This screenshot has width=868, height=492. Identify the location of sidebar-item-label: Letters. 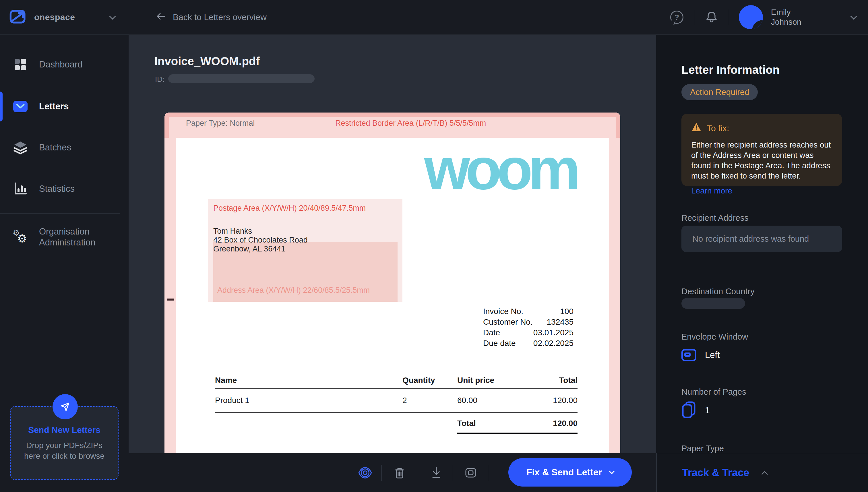
(54, 106).